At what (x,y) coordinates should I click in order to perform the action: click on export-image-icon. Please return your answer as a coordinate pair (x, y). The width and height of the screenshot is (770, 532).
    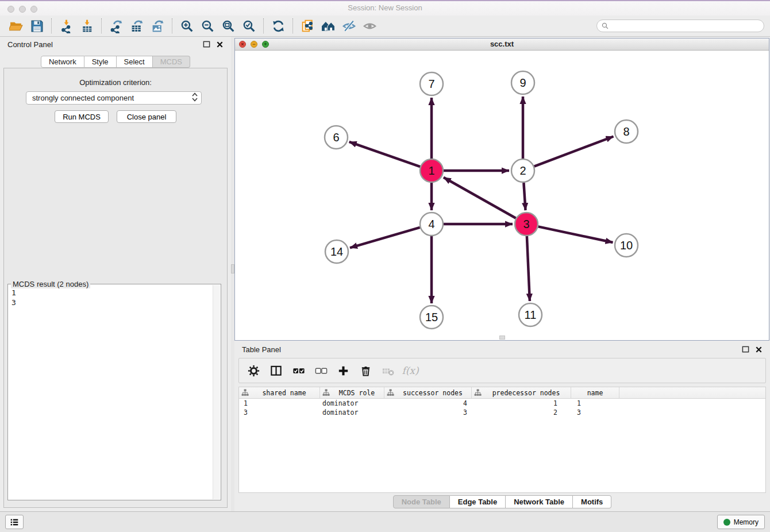
    Looking at the image, I should click on (157, 26).